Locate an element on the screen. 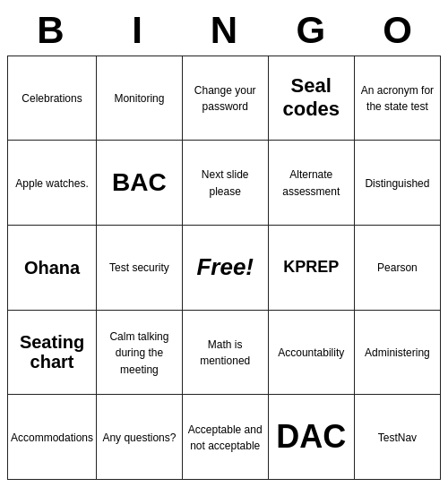  bingo-cell-r1-c3: Alternate assessment is located at coordinates (311, 183).